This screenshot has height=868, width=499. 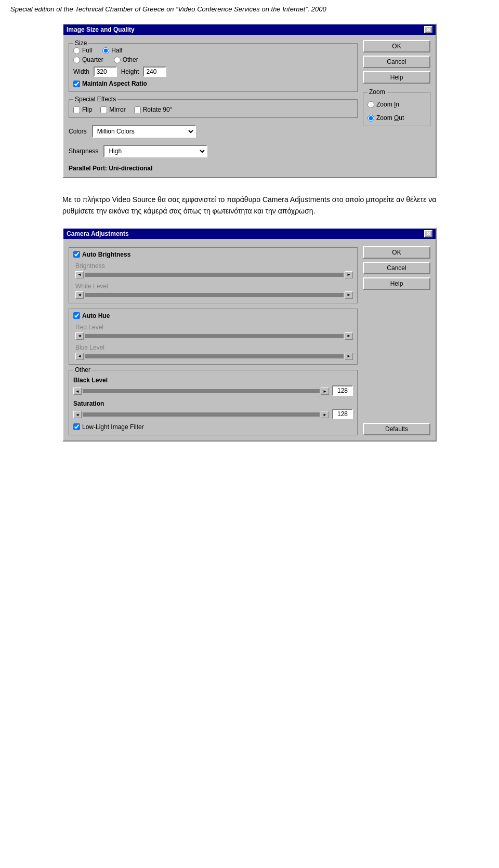 What do you see at coordinates (80, 336) in the screenshot?
I see `red-left-arrow: ◄` at bounding box center [80, 336].